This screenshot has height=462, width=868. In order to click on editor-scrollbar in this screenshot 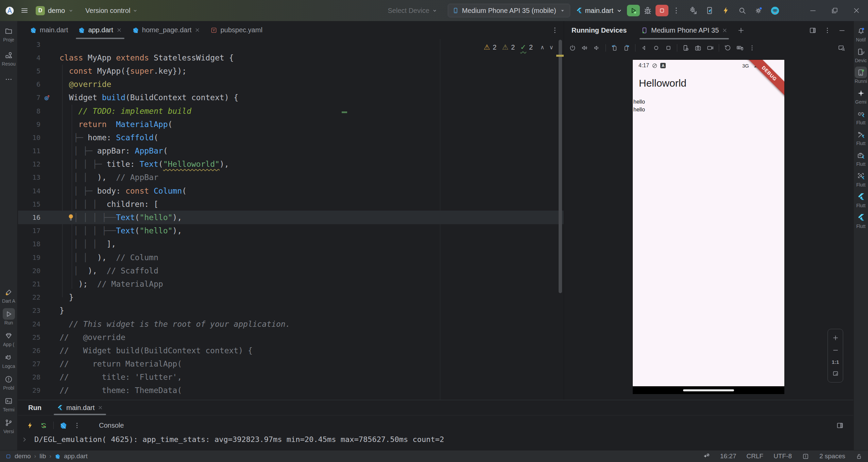, I will do `click(560, 166)`.